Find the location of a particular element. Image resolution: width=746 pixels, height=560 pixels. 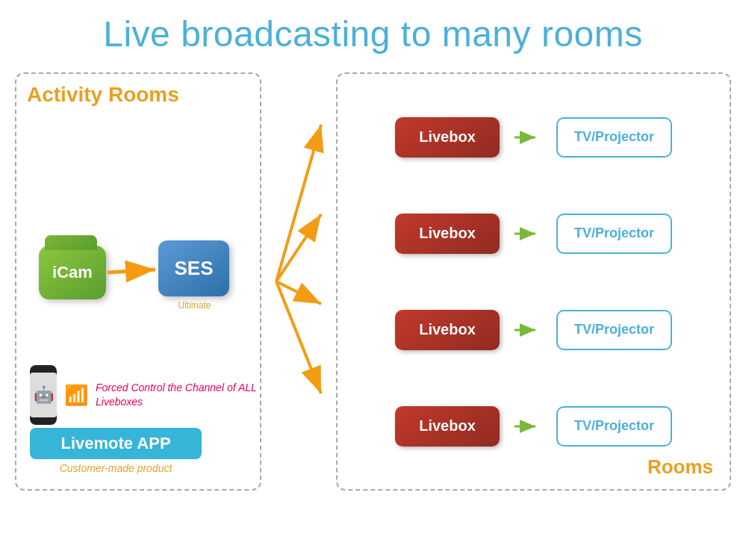

page-title: Live broadcasting to many rooms is located at coordinates (373, 33).